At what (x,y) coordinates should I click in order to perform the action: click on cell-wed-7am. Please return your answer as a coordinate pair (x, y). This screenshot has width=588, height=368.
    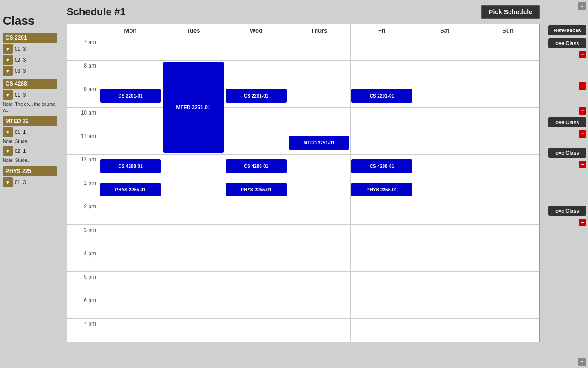
    Looking at the image, I should click on (256, 49).